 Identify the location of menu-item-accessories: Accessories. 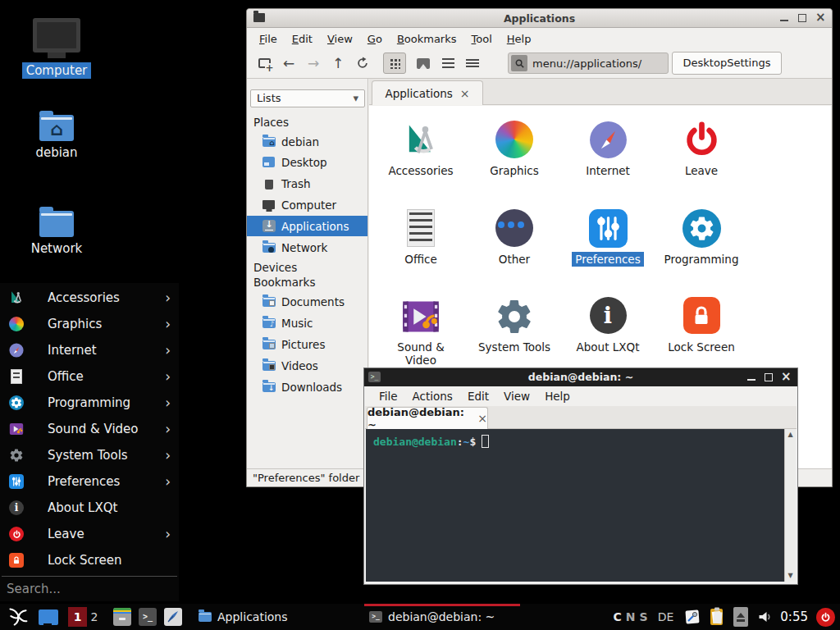
(89, 298).